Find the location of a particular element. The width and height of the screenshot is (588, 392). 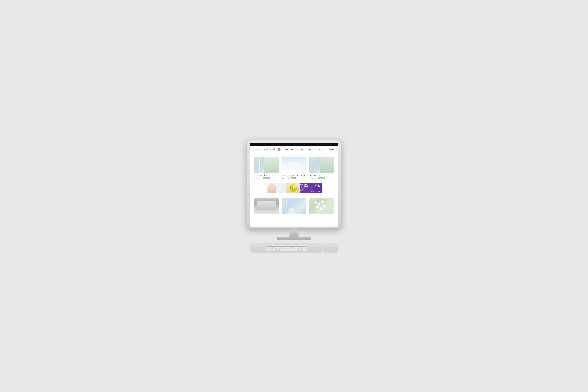

card-2: 空を見上げながら珈琲を飲む 2021.10.05 Coffee is located at coordinates (294, 168).